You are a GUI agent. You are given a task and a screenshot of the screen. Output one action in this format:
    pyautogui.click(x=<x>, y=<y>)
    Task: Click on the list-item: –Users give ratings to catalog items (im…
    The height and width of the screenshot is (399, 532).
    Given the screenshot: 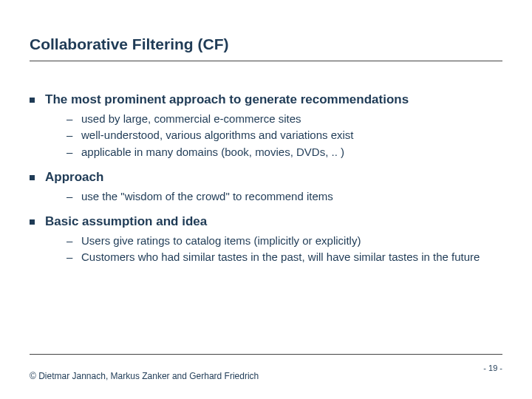 What is the action you would take?
    pyautogui.click(x=284, y=241)
    